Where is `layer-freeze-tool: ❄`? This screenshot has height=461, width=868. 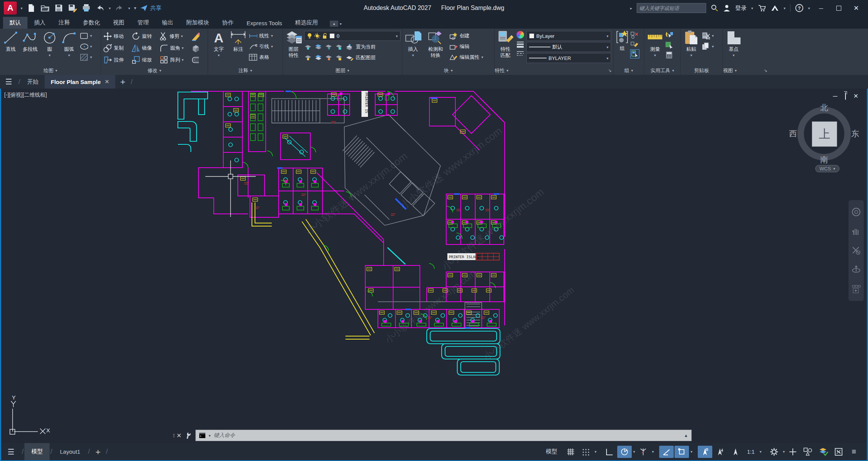
layer-freeze-tool: ❄ is located at coordinates (329, 47).